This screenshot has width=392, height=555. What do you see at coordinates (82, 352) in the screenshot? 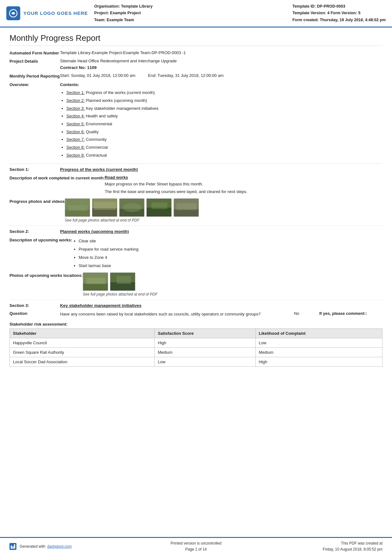
I see `stake-name-2: Green Square Rail Authority` at bounding box center [82, 352].